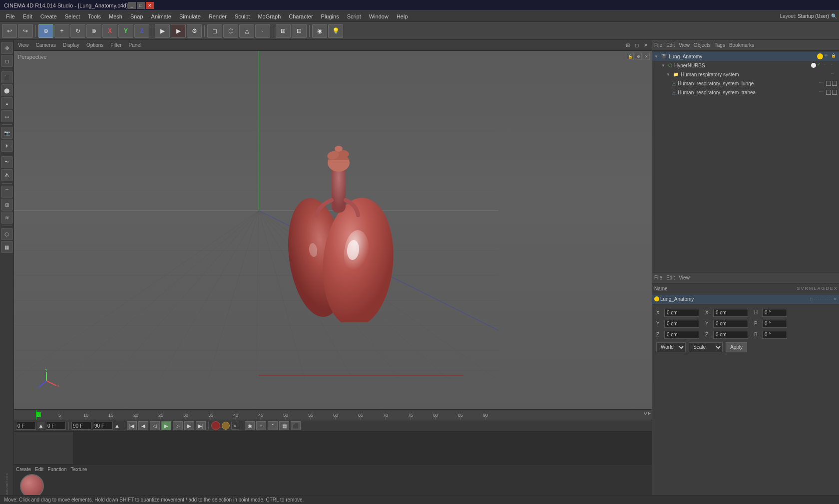 The width and height of the screenshot is (839, 504). Describe the element at coordinates (231, 31) in the screenshot. I see `polygon-mode: ⬡` at that location.